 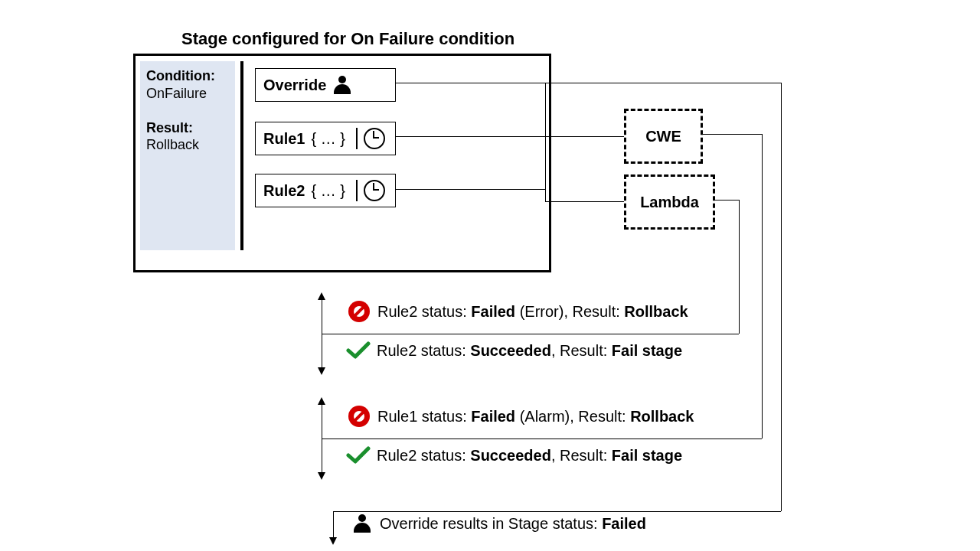 I want to click on status-rule2-failed: Rule2 status: Failed (Error), Result: Ro…, so click(x=518, y=311).